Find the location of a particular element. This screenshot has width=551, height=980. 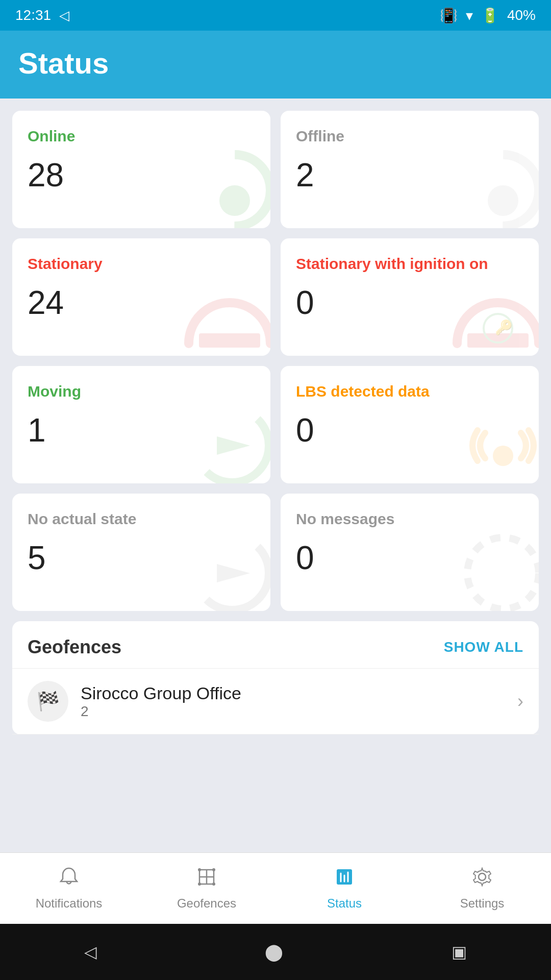

geofence-item-name: Sirocco Group Office is located at coordinates (293, 693).